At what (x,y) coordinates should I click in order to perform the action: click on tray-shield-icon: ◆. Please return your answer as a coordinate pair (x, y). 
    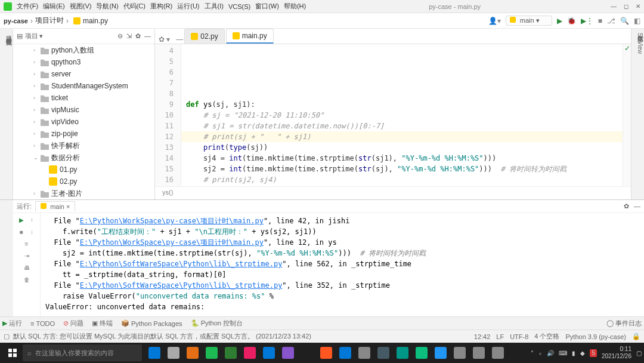
    Looking at the image, I should click on (583, 353).